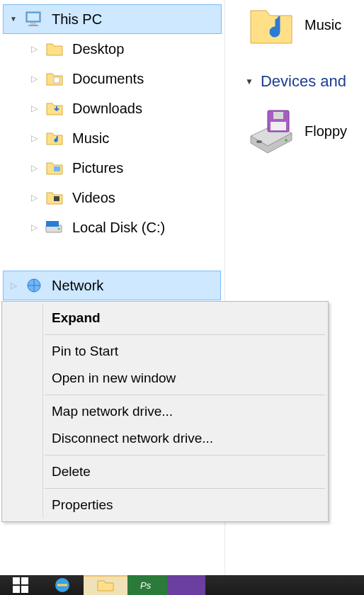  What do you see at coordinates (91, 139) in the screenshot?
I see `tree-label: Music` at bounding box center [91, 139].